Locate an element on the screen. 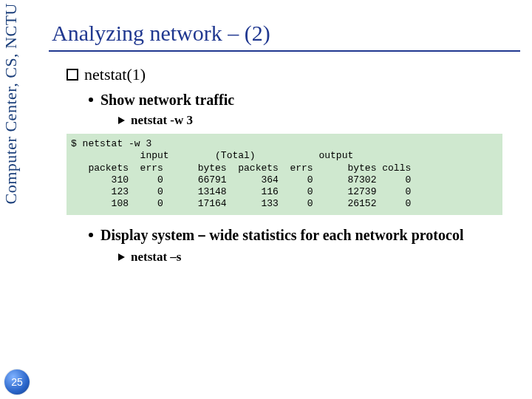 The width and height of the screenshot is (532, 399). bullet-netstat-text: netstat(1) is located at coordinates (115, 74).